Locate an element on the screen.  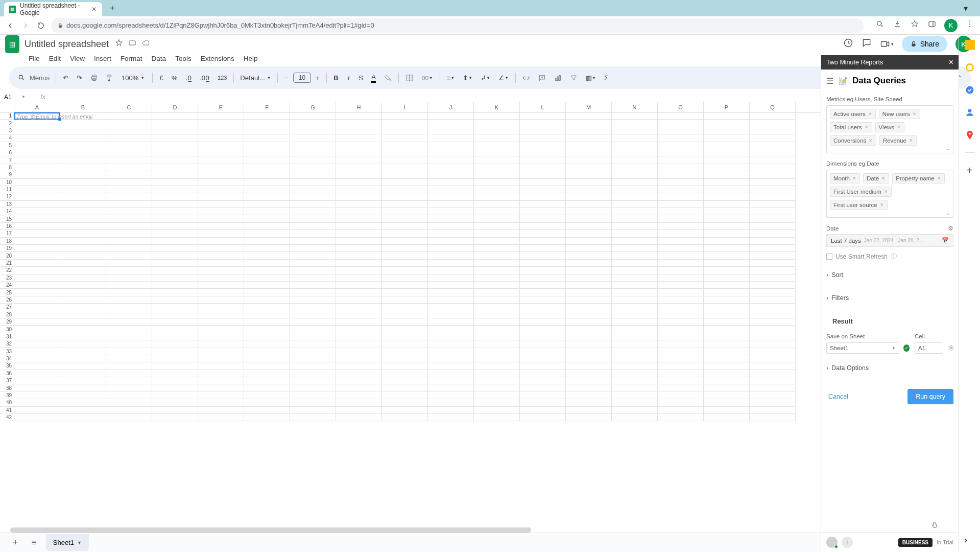
chip: Total users✕ is located at coordinates (851, 127).